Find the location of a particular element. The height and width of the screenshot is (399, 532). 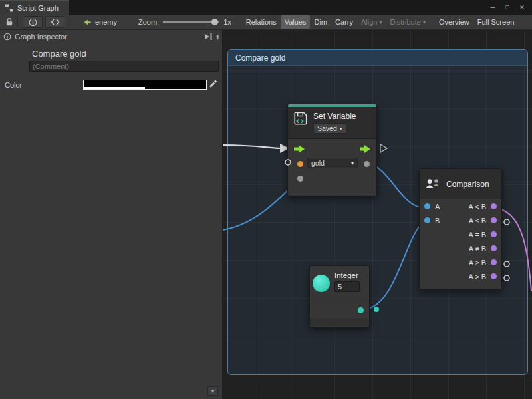

output-port-a-lte-b is located at coordinates (493, 221).